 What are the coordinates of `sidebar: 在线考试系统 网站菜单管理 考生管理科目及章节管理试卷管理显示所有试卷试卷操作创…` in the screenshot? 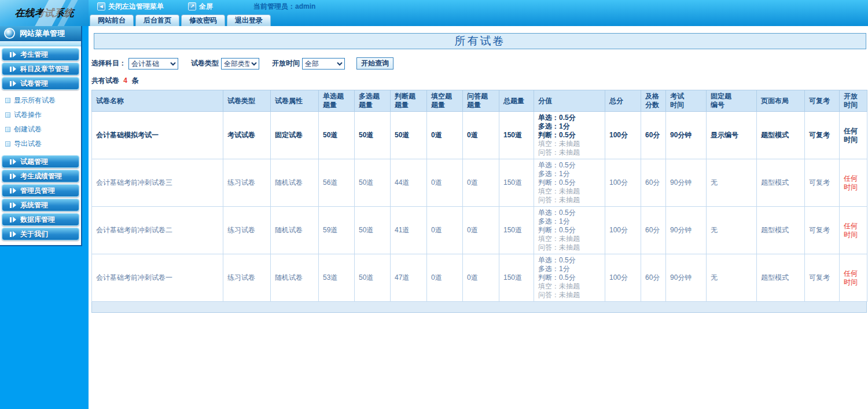 It's located at (44, 204).